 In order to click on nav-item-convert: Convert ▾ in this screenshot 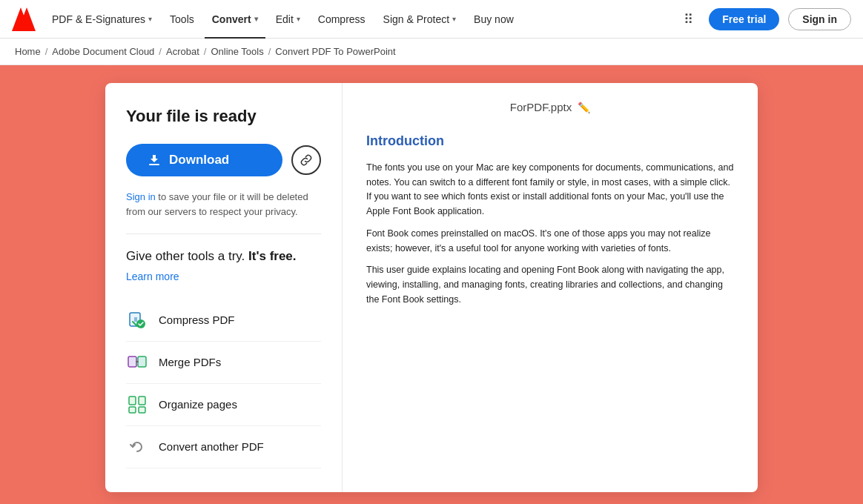, I will do `click(235, 19)`.